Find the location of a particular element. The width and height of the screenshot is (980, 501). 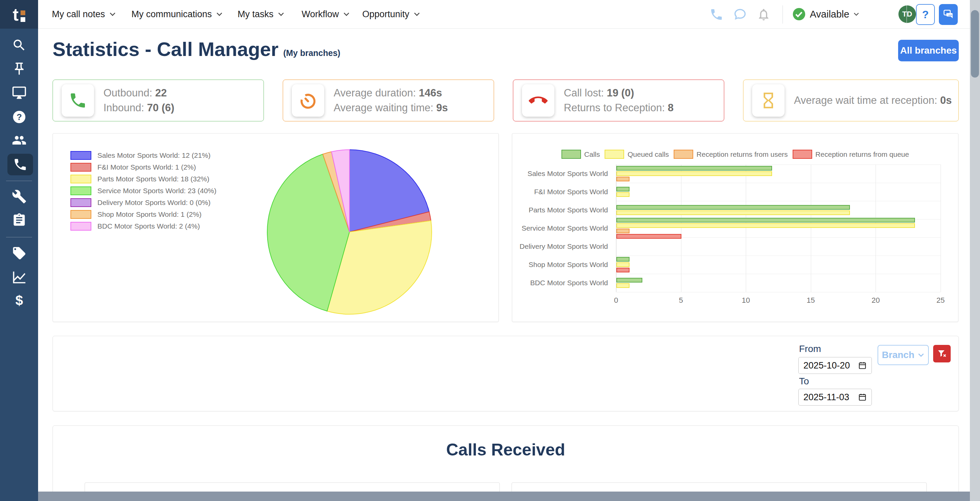

pie-legend-item: BDC Motor Sports World: 2 (4%) is located at coordinates (143, 226).